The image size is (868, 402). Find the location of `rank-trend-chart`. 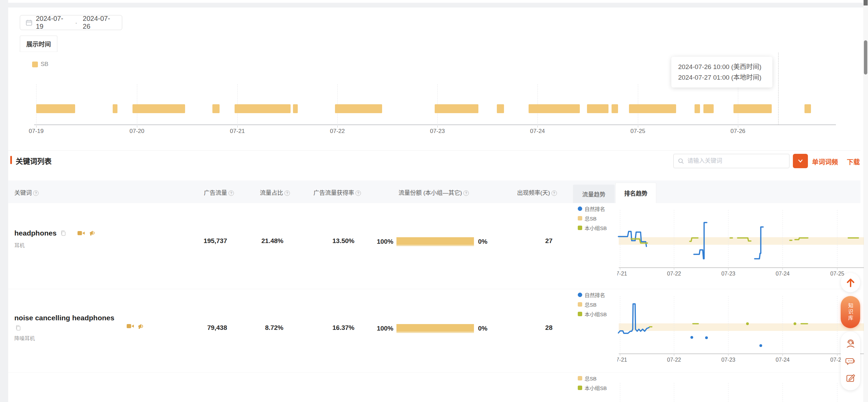

rank-trend-chart is located at coordinates (741, 387).